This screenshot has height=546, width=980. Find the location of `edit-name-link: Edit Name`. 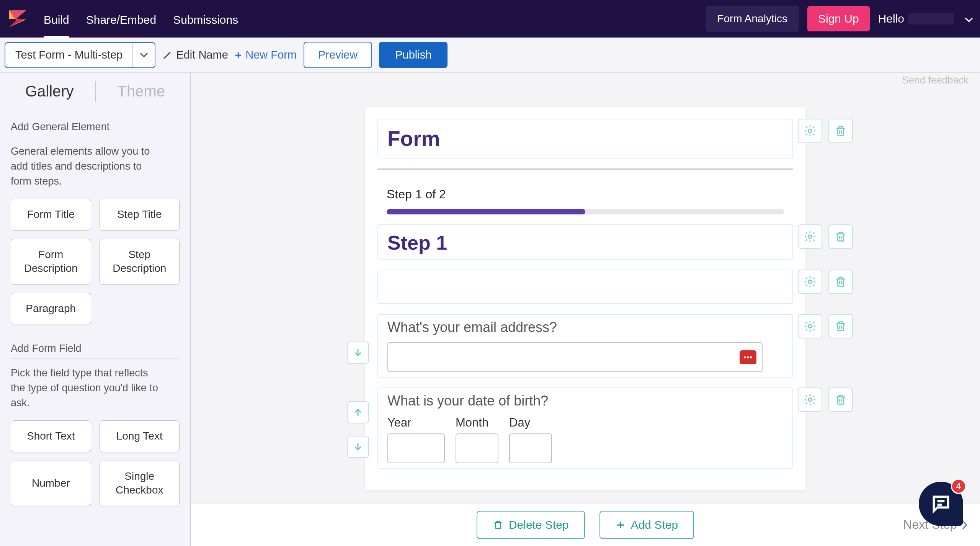

edit-name-link: Edit Name is located at coordinates (195, 55).